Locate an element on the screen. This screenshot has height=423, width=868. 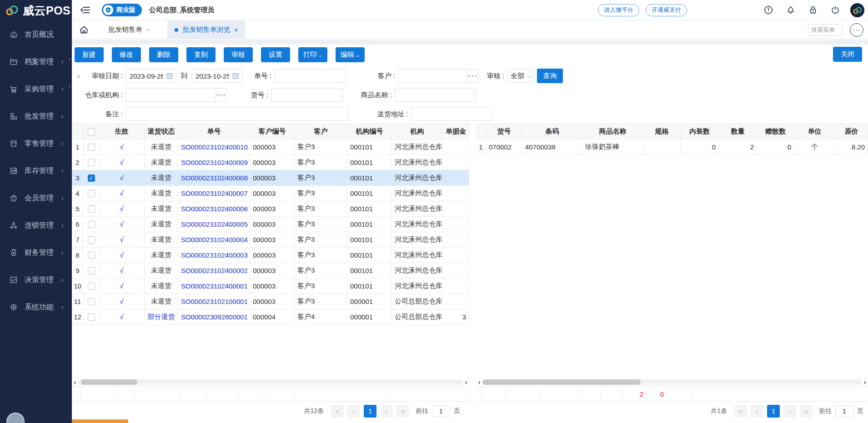
sidebar-item-system: 系统功能› is located at coordinates (36, 307).